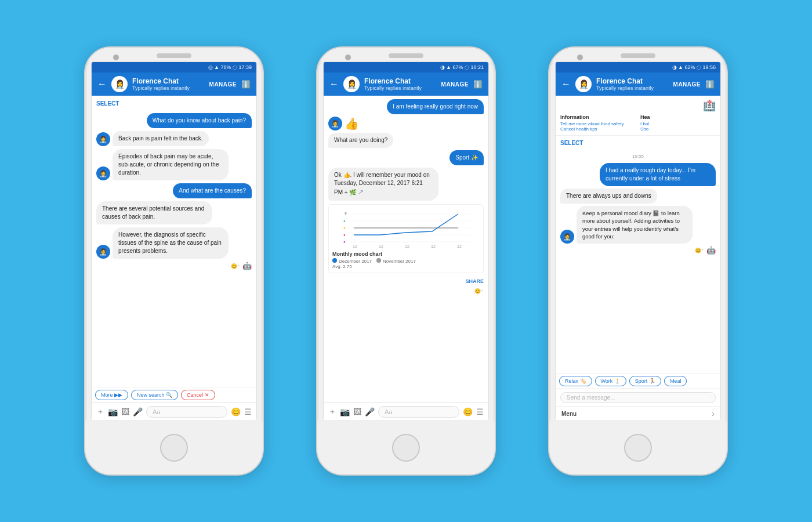  Describe the element at coordinates (466, 158) in the screenshot. I see `bubble-2-4: Sport ✨` at that location.